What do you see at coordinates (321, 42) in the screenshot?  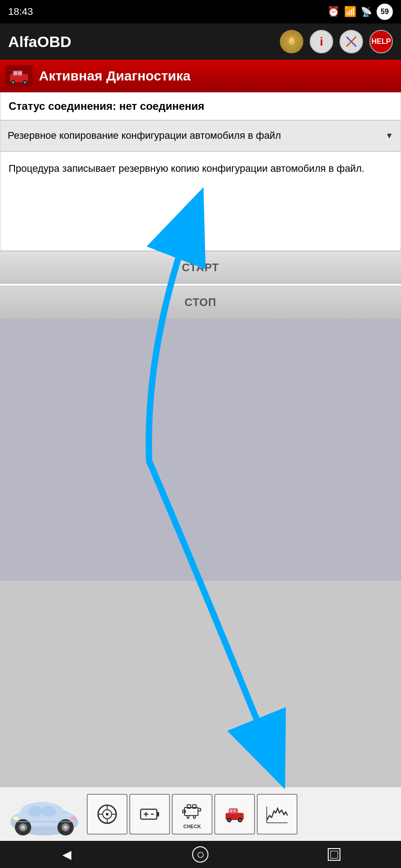 I see `info-icon: i` at bounding box center [321, 42].